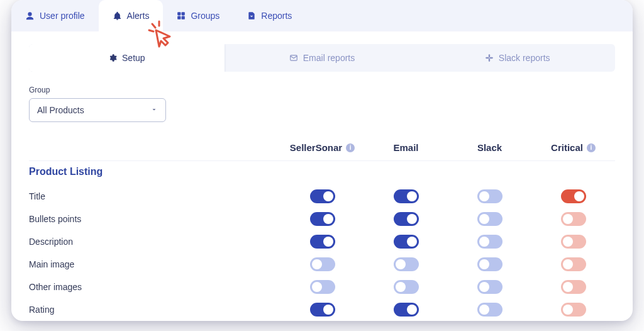 The height and width of the screenshot is (331, 644). I want to click on mail-icon, so click(294, 58).